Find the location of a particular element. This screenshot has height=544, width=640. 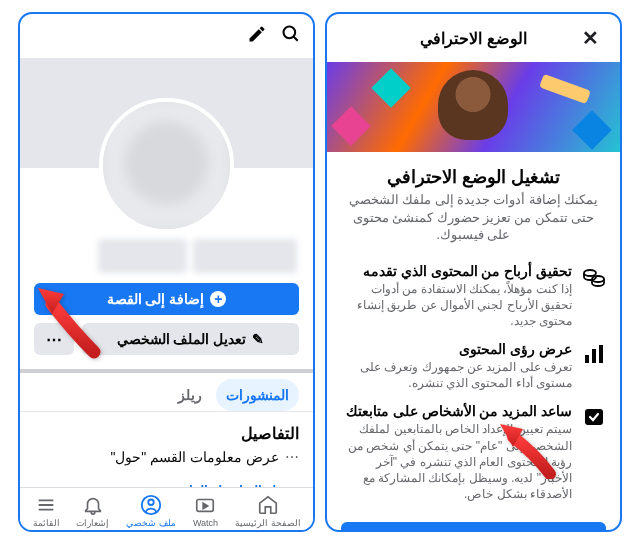

nav-watch: Watch is located at coordinates (206, 511).